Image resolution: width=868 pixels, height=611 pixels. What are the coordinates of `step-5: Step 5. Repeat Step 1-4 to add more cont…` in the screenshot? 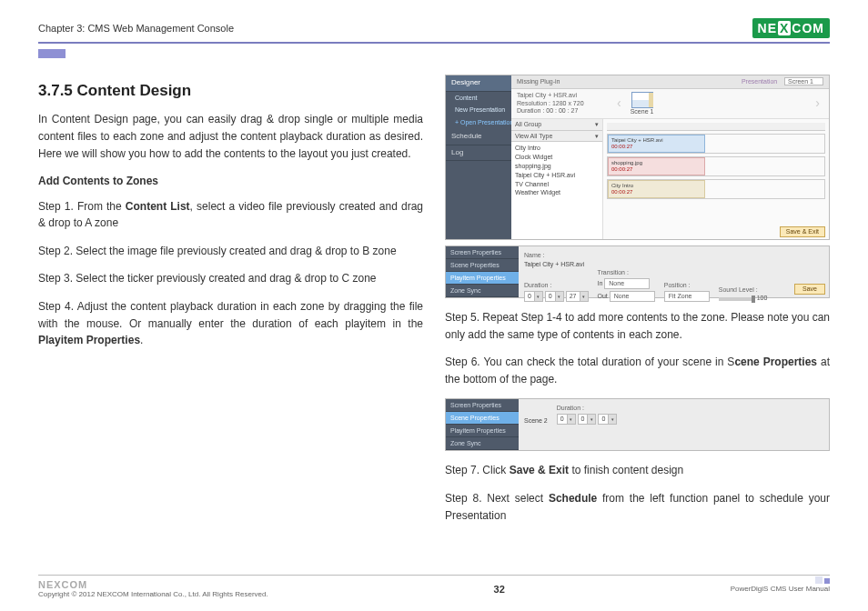 It's located at (637, 326).